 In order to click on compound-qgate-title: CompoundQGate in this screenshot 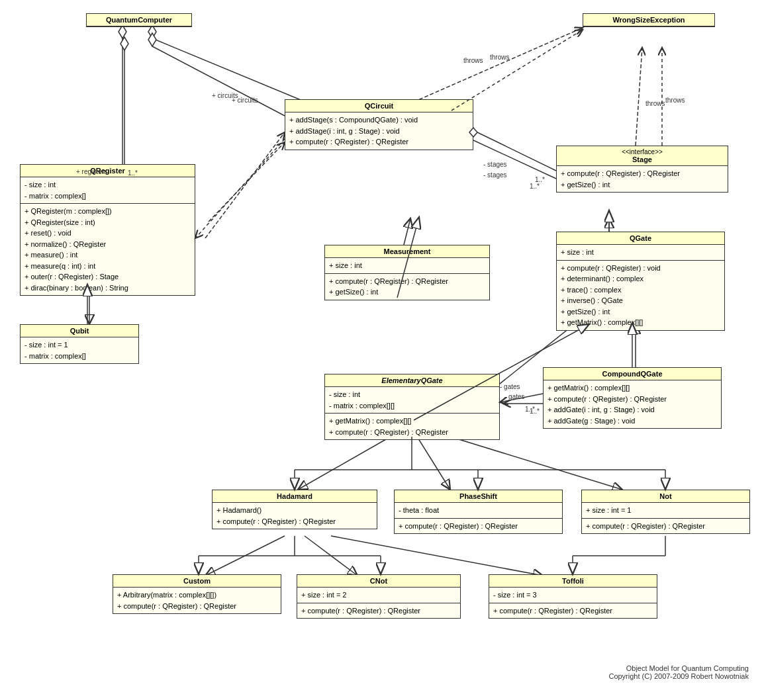, I will do `click(632, 374)`.